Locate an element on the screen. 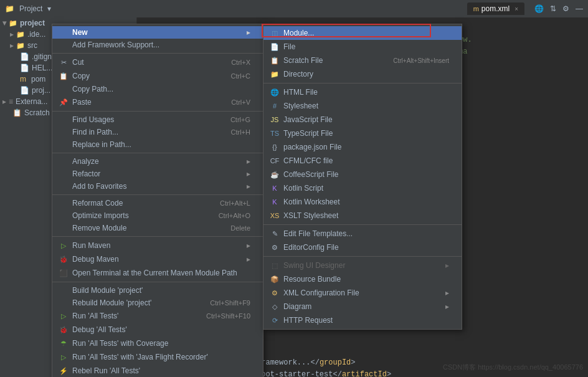 This screenshot has width=588, height=377. java-flight-icon: ▷ is located at coordinates (64, 357).